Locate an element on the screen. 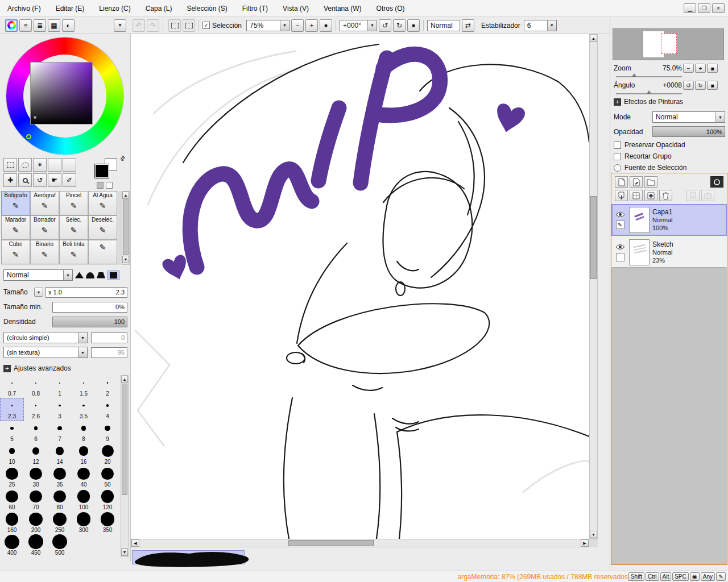 The width and height of the screenshot is (728, 582). rotate-view-button: ↺ is located at coordinates (40, 180).